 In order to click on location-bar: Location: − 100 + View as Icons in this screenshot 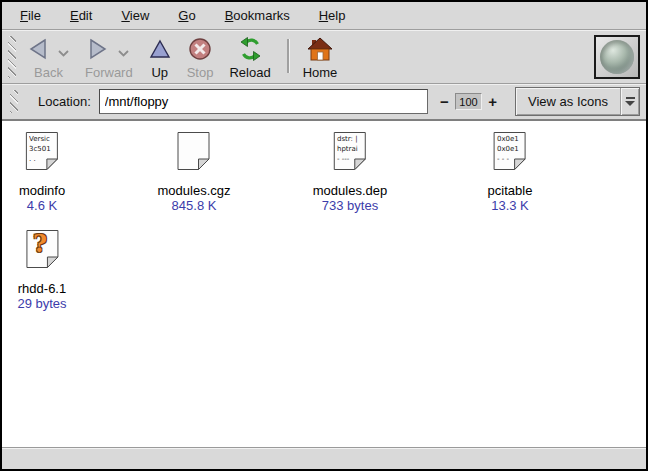, I will do `click(324, 102)`.